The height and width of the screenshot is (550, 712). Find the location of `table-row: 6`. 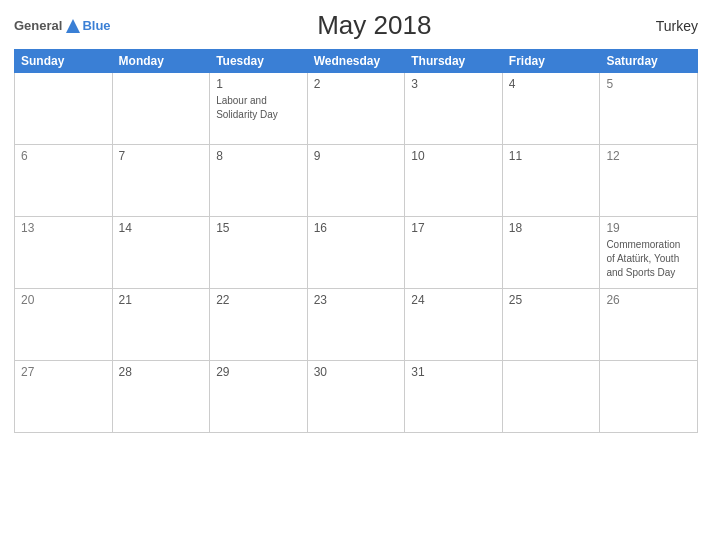

table-row: 6 is located at coordinates (64, 181).